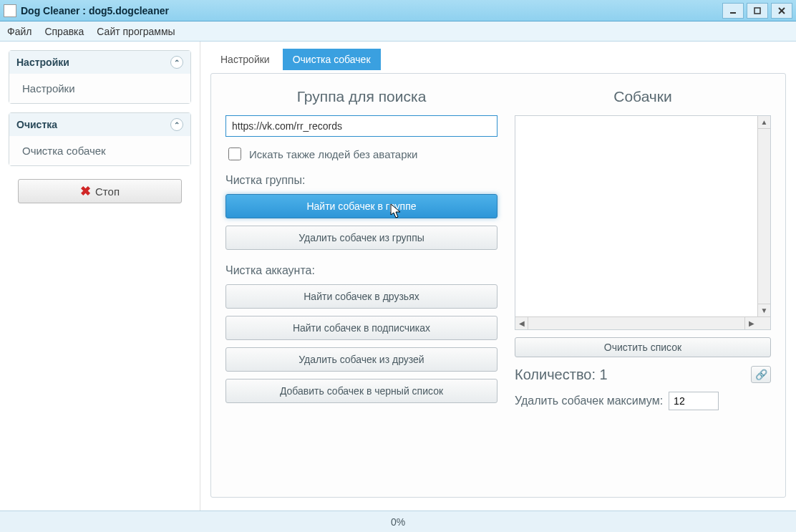 The width and height of the screenshot is (796, 532). Describe the element at coordinates (498, 59) in the screenshot. I see `tabs: Настройки Очистка собачек` at that location.